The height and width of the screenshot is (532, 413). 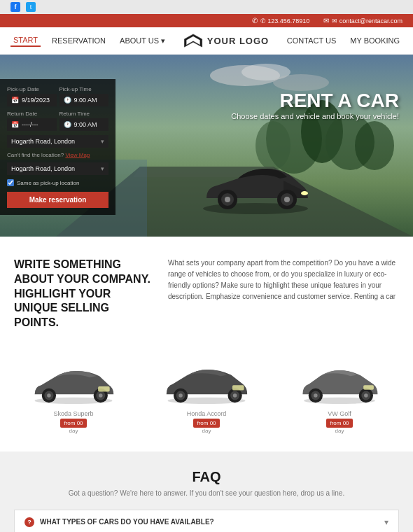 What do you see at coordinates (57, 200) in the screenshot?
I see `reserve-button: Make reservation` at bounding box center [57, 200].